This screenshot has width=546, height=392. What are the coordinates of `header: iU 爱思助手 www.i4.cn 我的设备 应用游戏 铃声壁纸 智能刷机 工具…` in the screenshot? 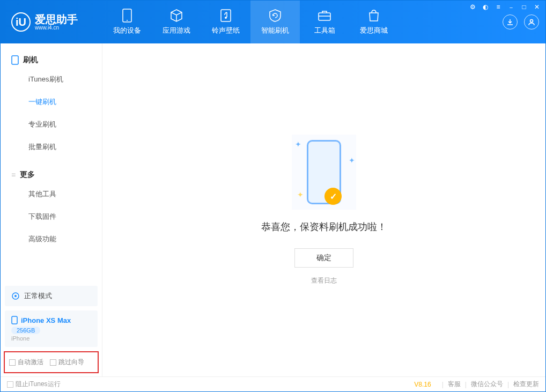 It's located at (273, 22).